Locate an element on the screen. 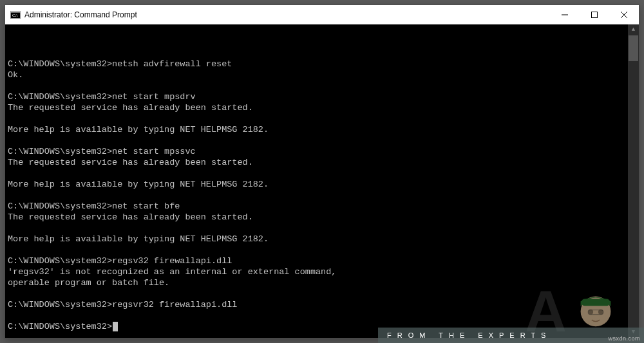 The height and width of the screenshot is (343, 644). svg-text: C:\ is located at coordinates (15, 15).